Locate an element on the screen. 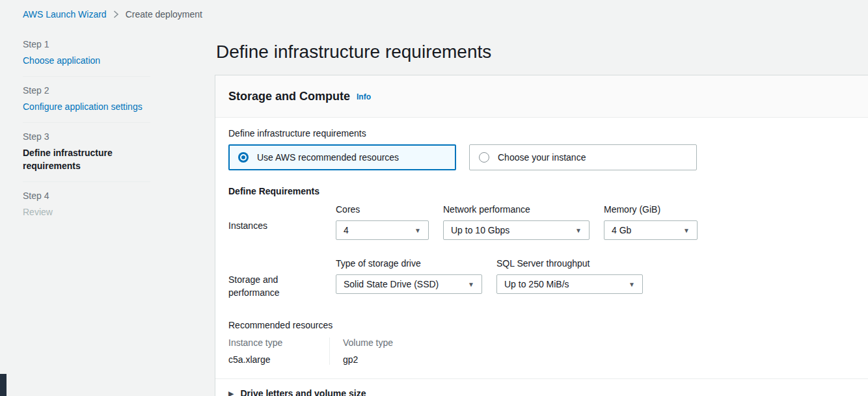  storage-drive-select: Solid State Drive (SSD) ▼ is located at coordinates (409, 284).